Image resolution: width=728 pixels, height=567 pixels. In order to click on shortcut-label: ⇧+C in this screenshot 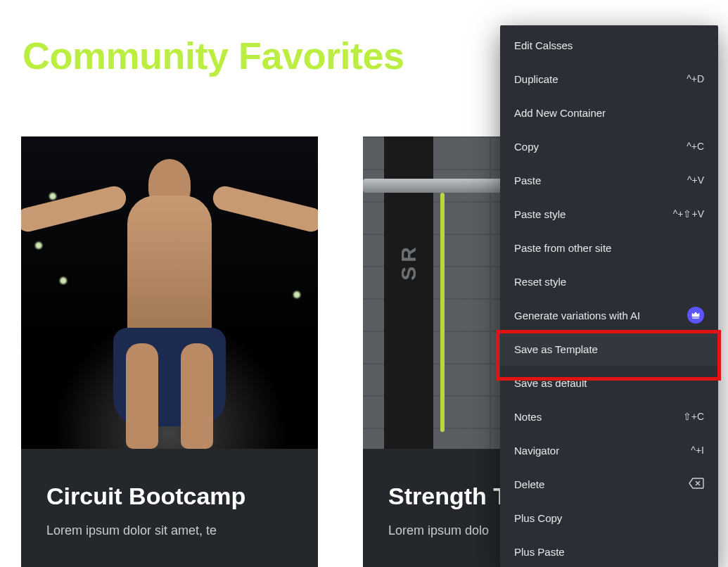, I will do `click(694, 416)`.